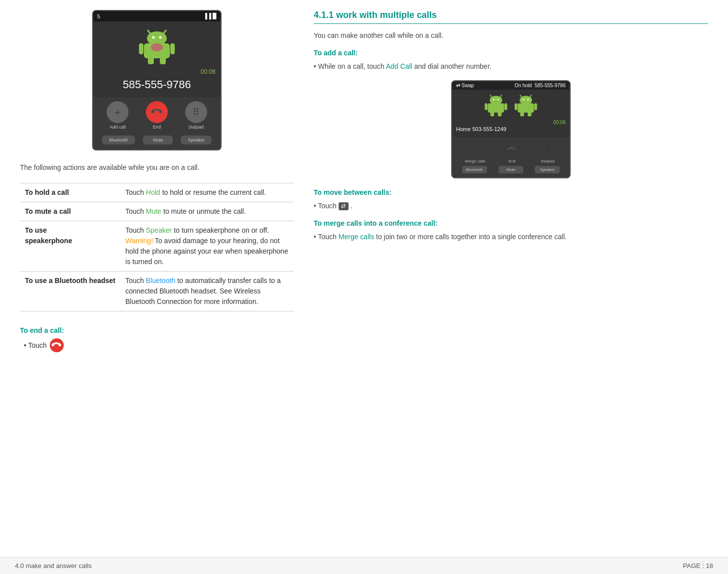  Describe the element at coordinates (157, 80) in the screenshot. I see `phone-mockup-left: 5 ▐▐ ▉` at that location.